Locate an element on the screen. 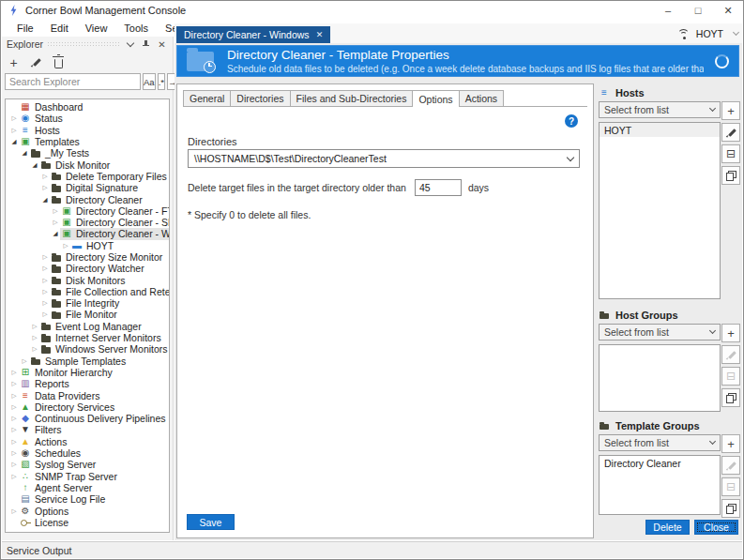 This screenshot has width=744, height=560. tree-item-disk-monitors: ▷Disk Monitors is located at coordinates (87, 280).